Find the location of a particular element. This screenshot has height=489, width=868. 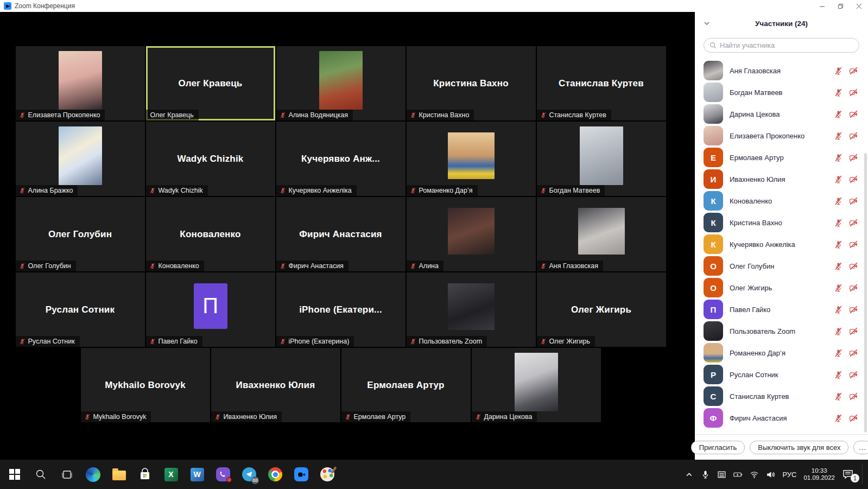

video-tile: Алина Водяницкая is located at coordinates (341, 84).